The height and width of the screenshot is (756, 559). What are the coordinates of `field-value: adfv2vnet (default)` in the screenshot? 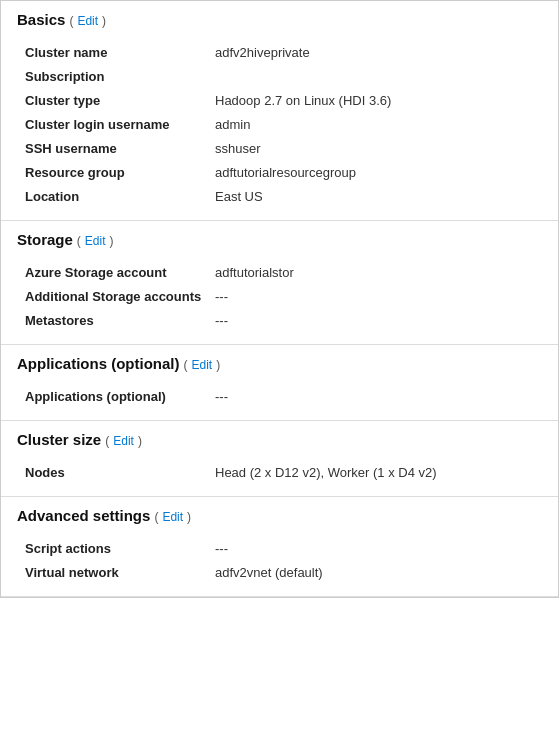 It's located at (374, 572).